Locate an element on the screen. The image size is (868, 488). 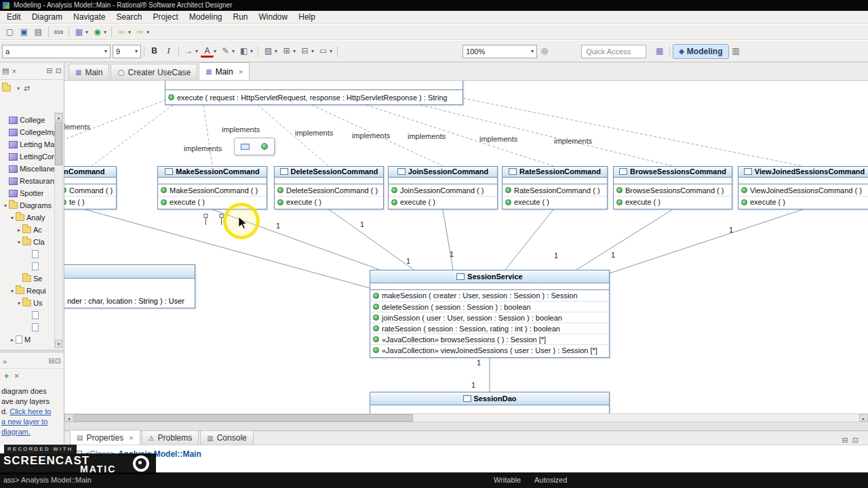
link-editor-icon: ⇄ is located at coordinates (27, 88).